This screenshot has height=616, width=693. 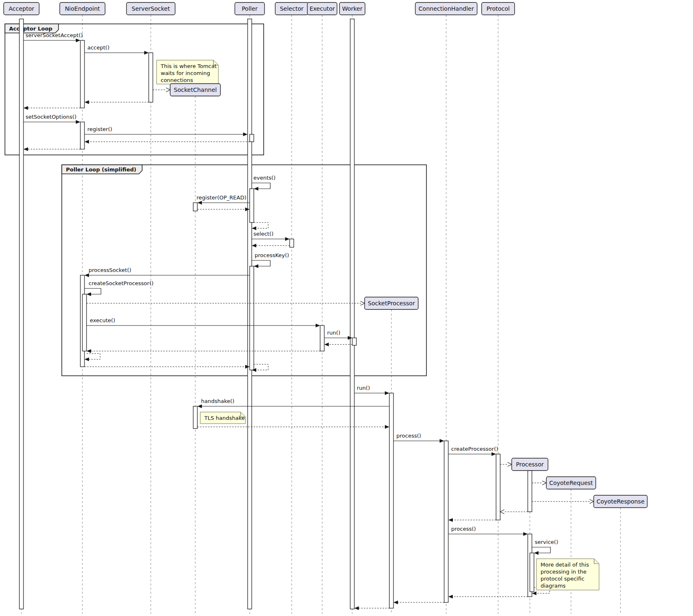 I want to click on participant-label: SocketChannel, so click(x=195, y=90).